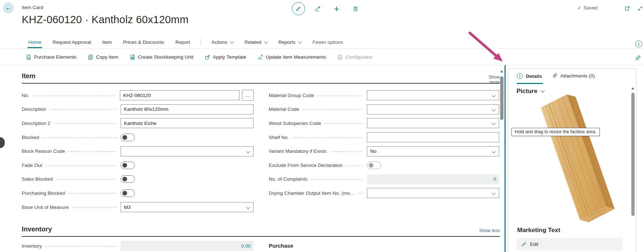 The width and height of the screenshot is (644, 252). What do you see at coordinates (32, 246) in the screenshot?
I see `field-label: Inventory` at bounding box center [32, 246].